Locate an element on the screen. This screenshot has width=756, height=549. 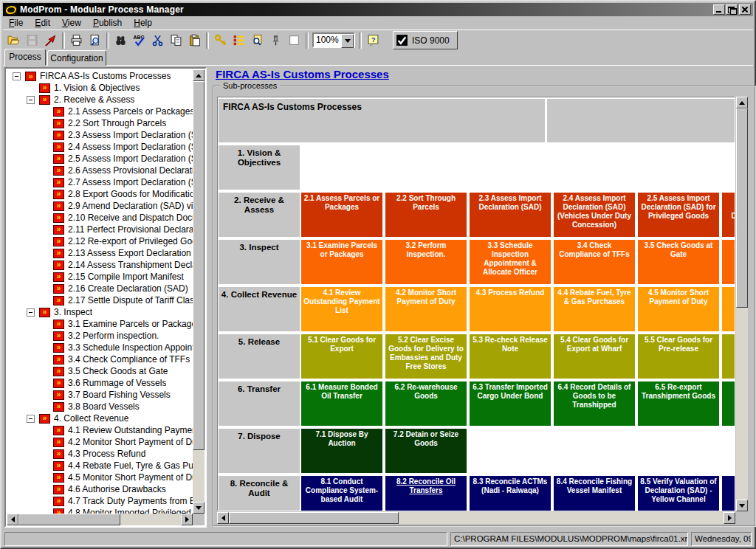
process-cell: 2.4 Assess Import Declaration (SAD) (Veh… is located at coordinates (594, 215).